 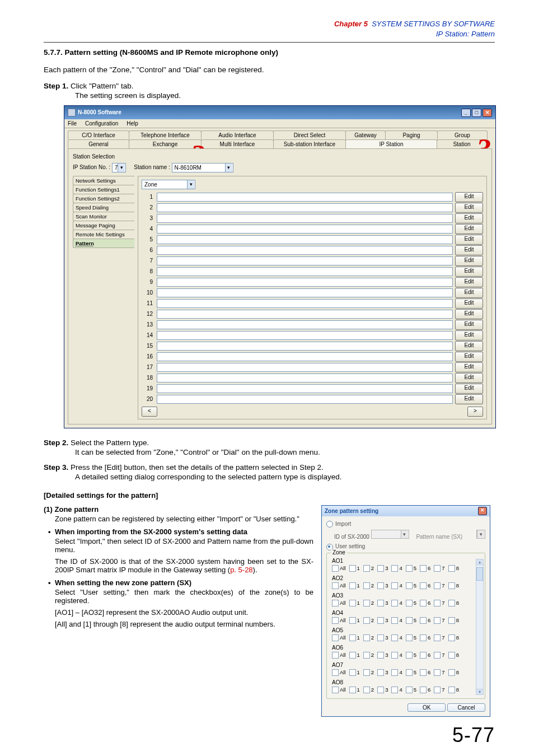 I want to click on side-tab: Network Settings, so click(x=104, y=180).